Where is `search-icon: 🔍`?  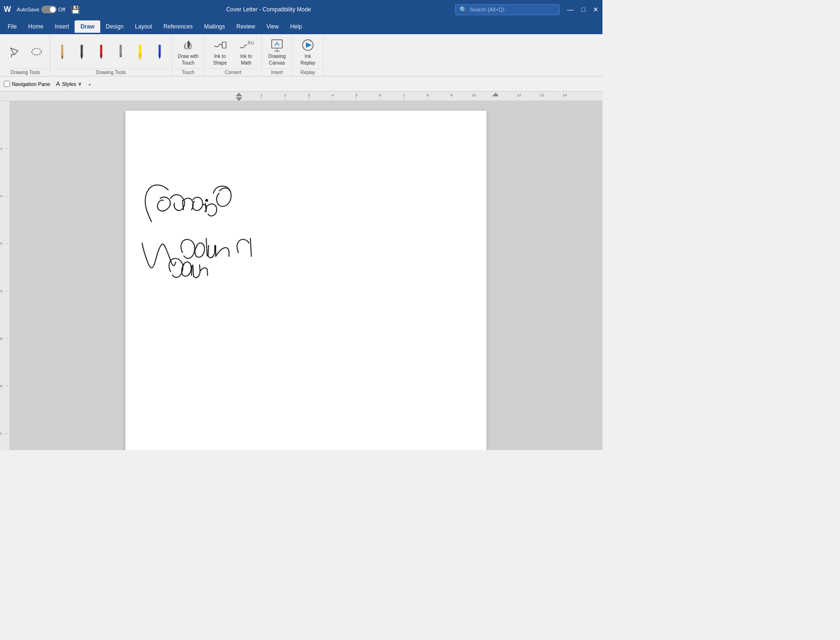
search-icon: 🔍 is located at coordinates (463, 9).